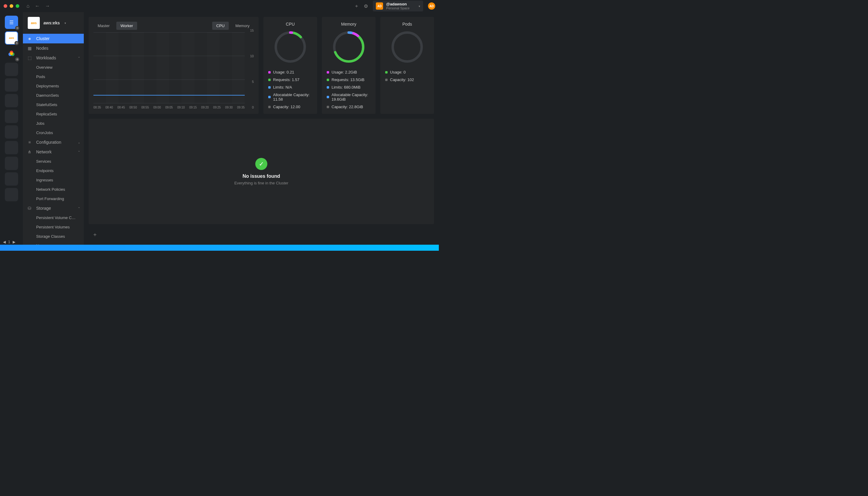 Image resolution: width=868 pixels, height=496 pixels. I want to click on x-tick: 08:40, so click(109, 107).